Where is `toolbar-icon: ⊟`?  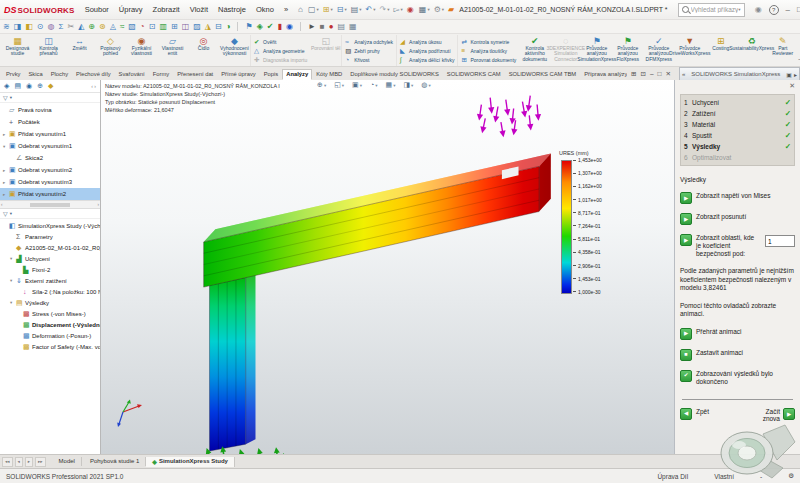 toolbar-icon: ⊟ is located at coordinates (218, 27).